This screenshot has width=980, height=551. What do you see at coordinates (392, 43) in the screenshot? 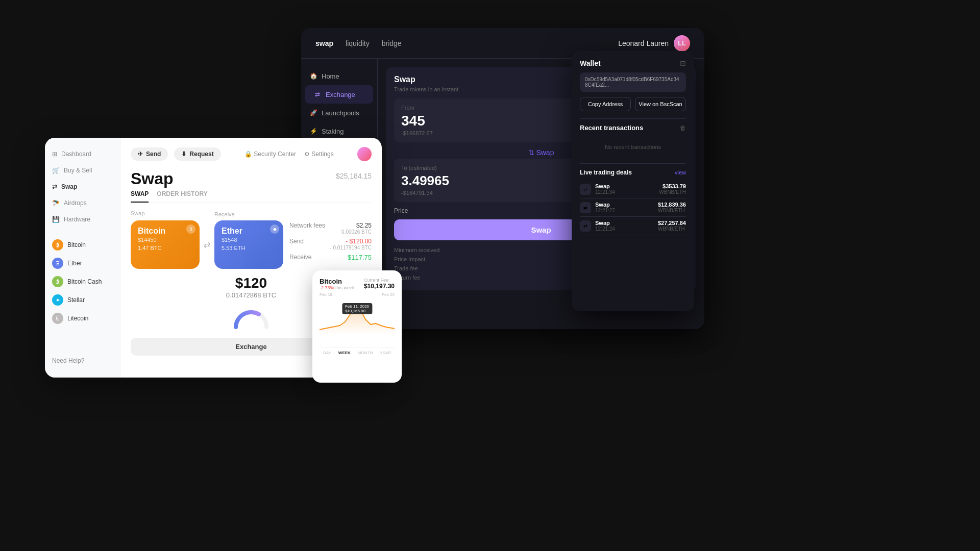
I see `nav-tab-bridge: bridge` at bounding box center [392, 43].